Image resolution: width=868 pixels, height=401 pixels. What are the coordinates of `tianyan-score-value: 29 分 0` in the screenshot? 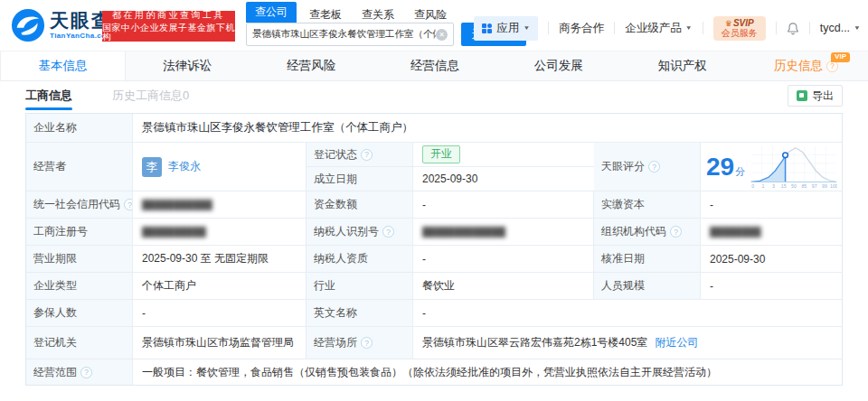 It's located at (771, 167).